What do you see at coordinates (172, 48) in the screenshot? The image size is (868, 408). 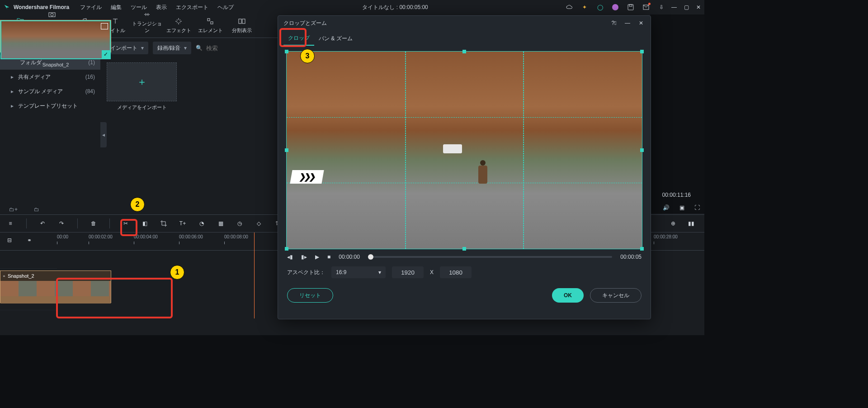 I see `record-dropdown: 録画/録音▾` at bounding box center [172, 48].